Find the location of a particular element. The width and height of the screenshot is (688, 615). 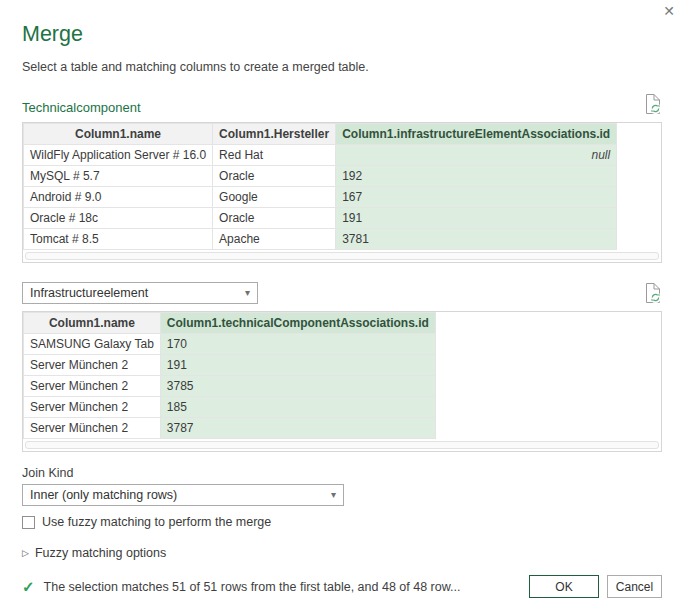

table-row: Server München 2 3787 is located at coordinates (230, 428).